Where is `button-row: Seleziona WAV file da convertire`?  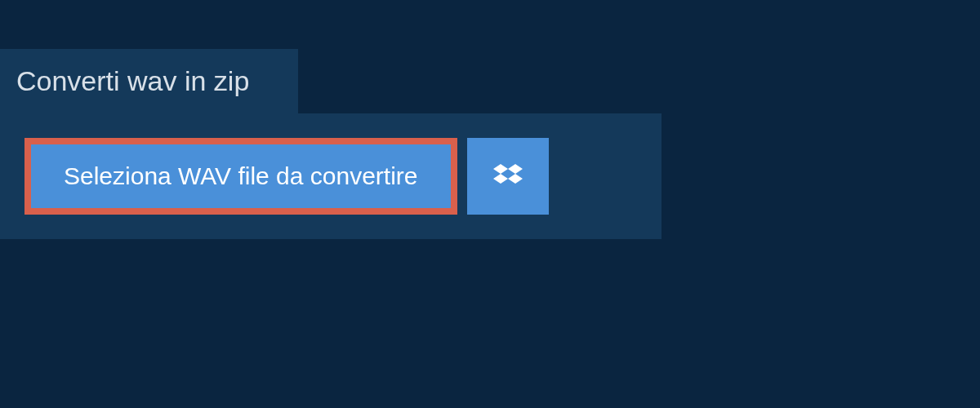
button-row: Seleziona WAV file da convertire is located at coordinates (331, 176).